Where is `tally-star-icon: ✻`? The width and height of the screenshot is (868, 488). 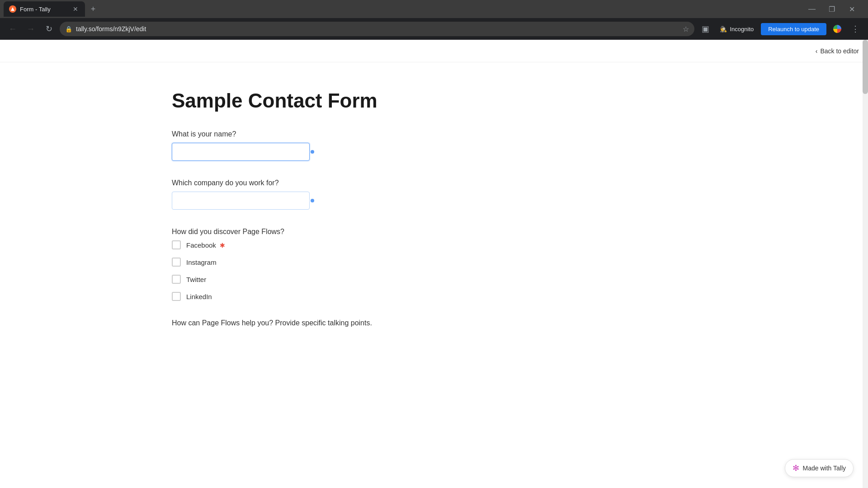 tally-star-icon: ✻ is located at coordinates (796, 468).